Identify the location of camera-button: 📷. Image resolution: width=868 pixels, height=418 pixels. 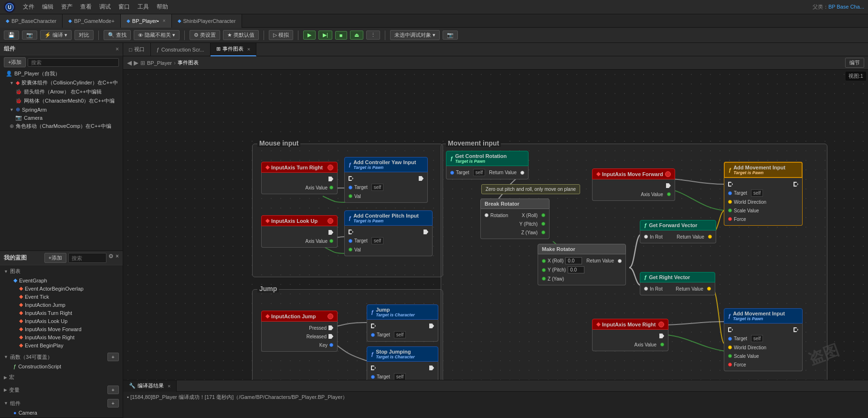
(30, 35).